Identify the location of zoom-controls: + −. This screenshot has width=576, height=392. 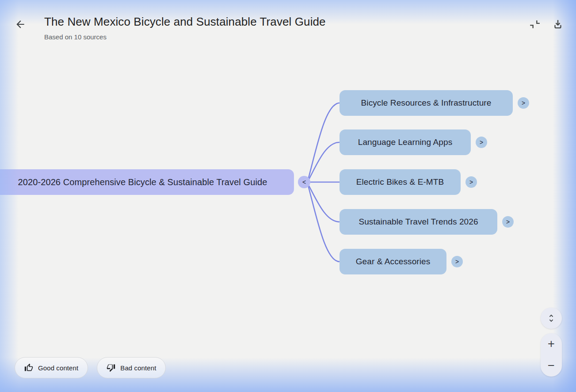
(551, 355).